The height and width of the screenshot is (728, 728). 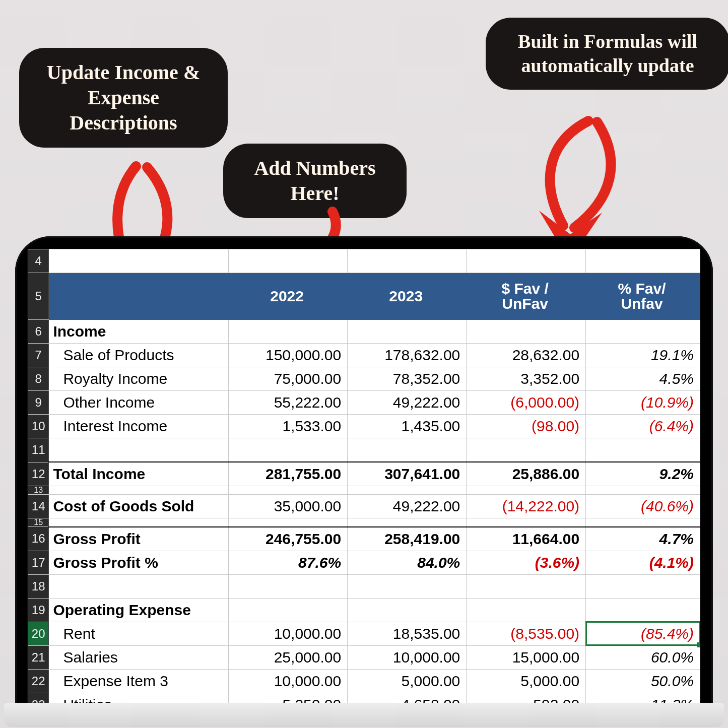 I want to click on cell-desc: Total Income, so click(x=139, y=474).